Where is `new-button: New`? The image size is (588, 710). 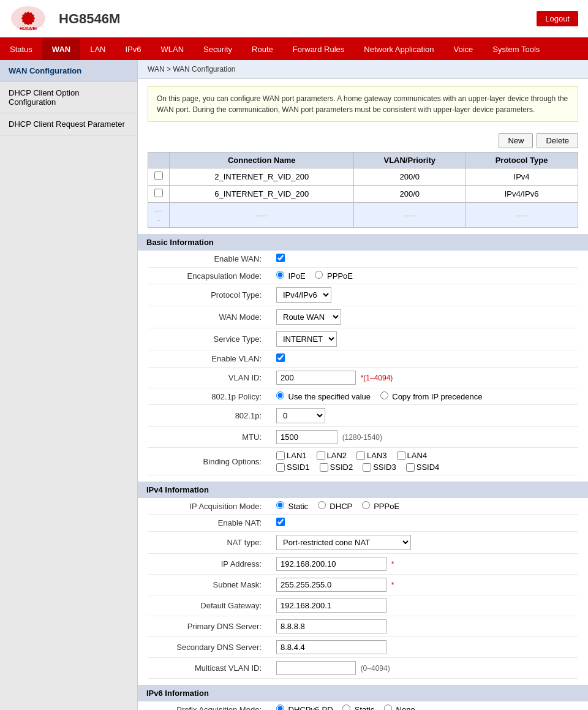
new-button: New is located at coordinates (516, 141).